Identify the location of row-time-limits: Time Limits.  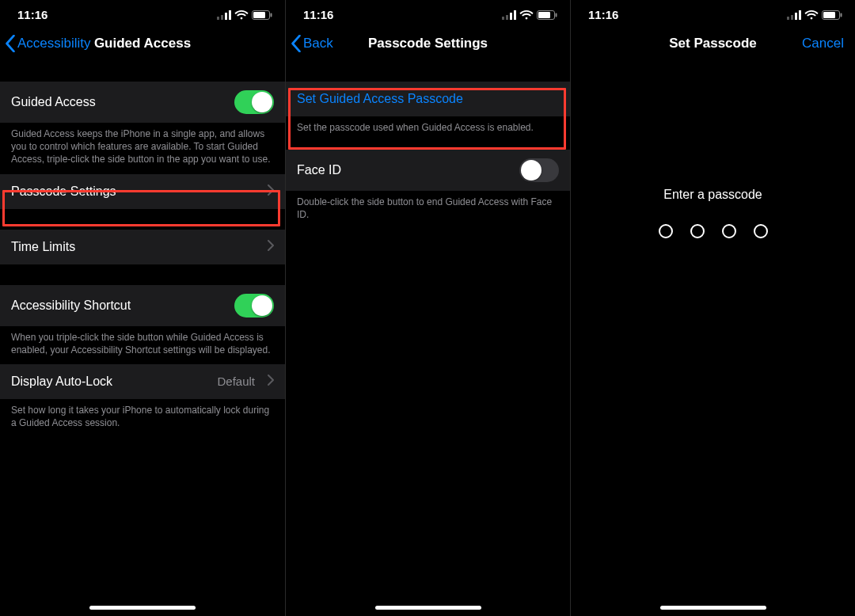
(142, 247).